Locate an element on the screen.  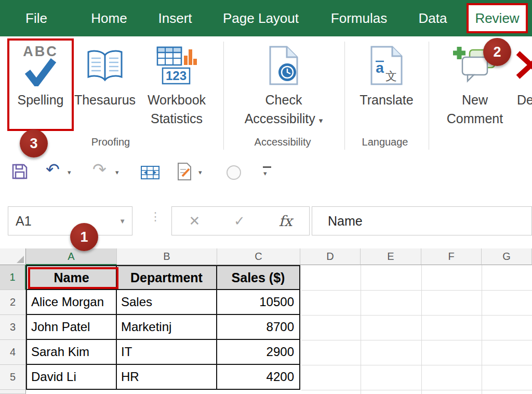
edit-form-dropdown-icon: ▾ is located at coordinates (201, 173).